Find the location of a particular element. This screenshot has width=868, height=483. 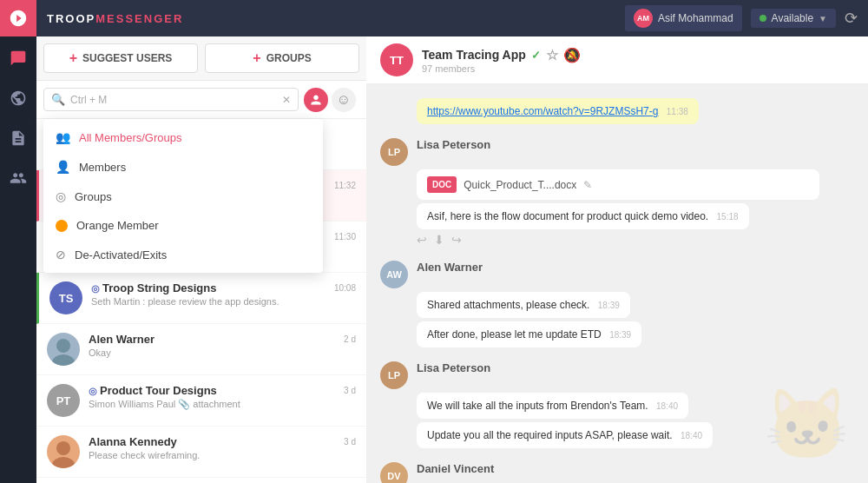

orange-dot is located at coordinates (62, 226).